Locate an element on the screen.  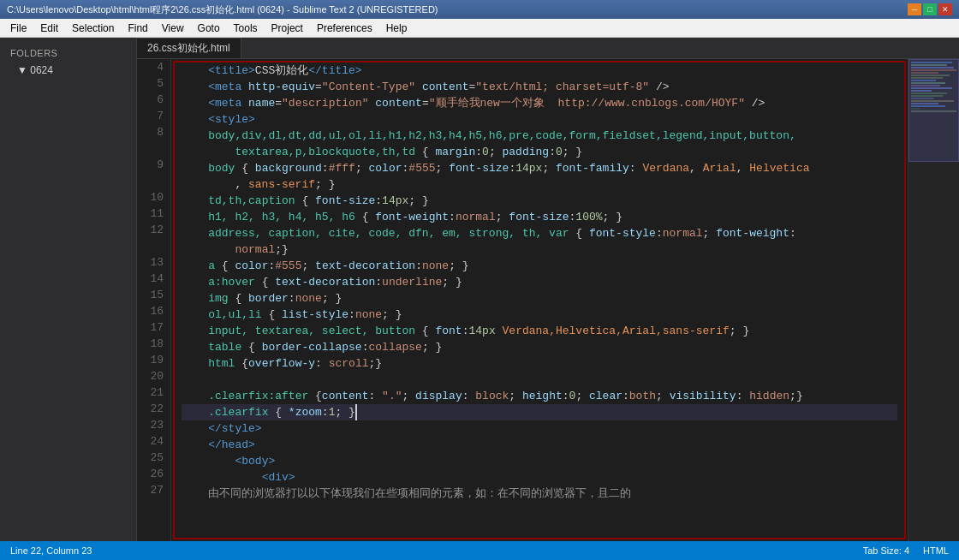
code-line-4: <title>CSS初始化</title> is located at coordinates (539, 70).